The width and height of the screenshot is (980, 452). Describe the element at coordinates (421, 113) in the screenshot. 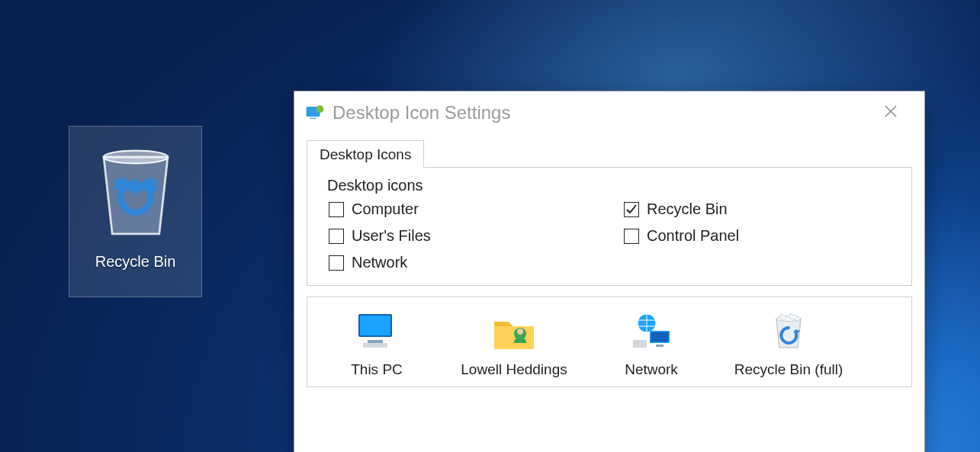

I see `dialog-title: Desktop Icon Settings` at that location.